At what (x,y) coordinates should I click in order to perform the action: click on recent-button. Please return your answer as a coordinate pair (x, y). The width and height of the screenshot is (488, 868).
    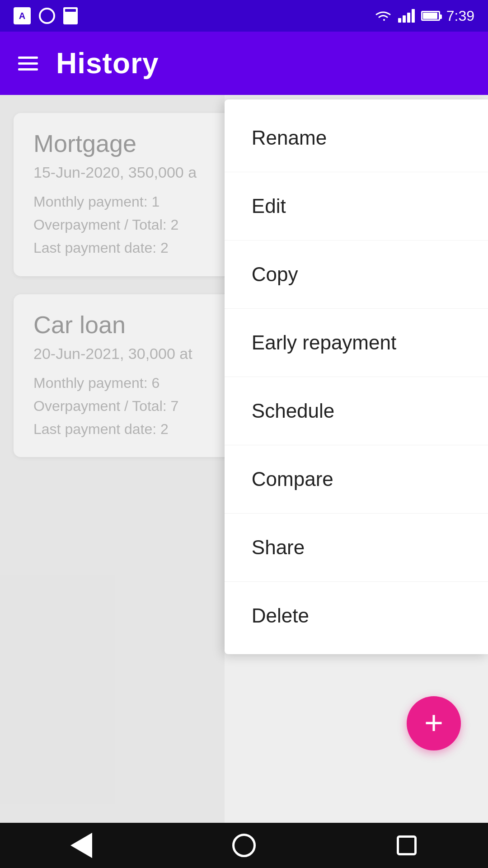
    Looking at the image, I should click on (407, 845).